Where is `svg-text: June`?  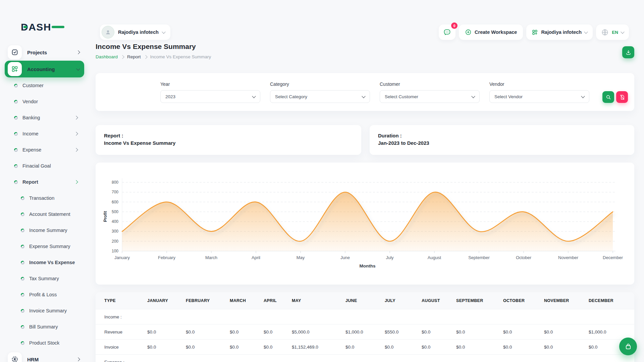
svg-text: June is located at coordinates (345, 257).